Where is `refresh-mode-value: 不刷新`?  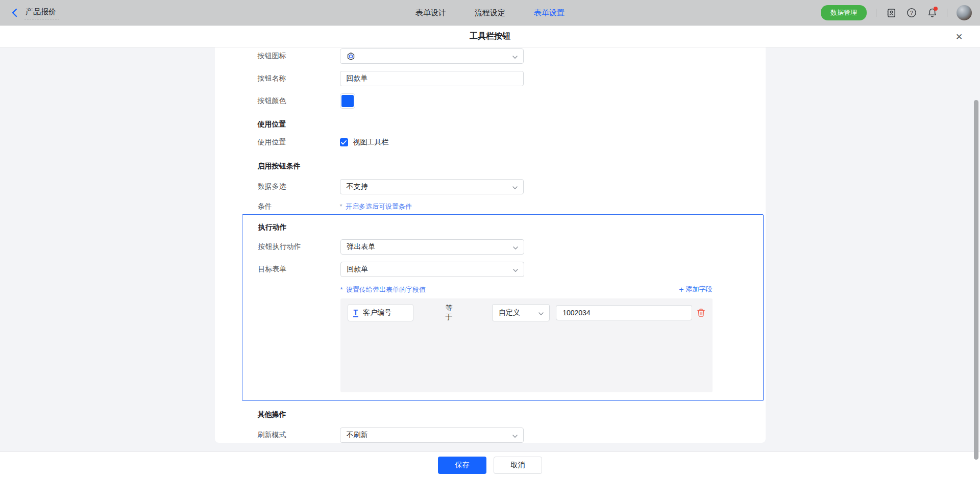 refresh-mode-value: 不刷新 is located at coordinates (357, 435).